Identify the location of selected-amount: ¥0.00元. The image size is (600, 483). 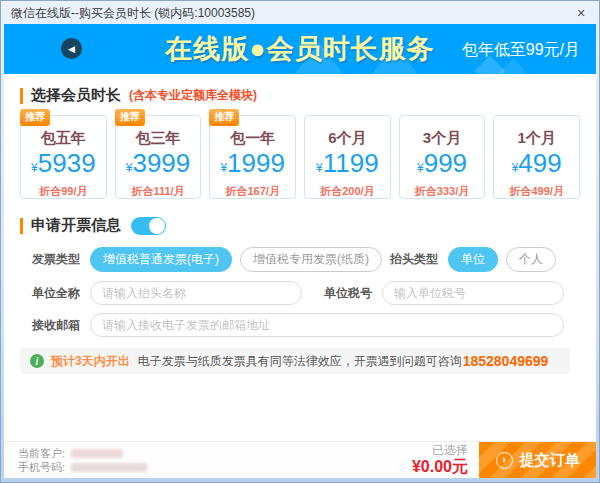
(440, 467).